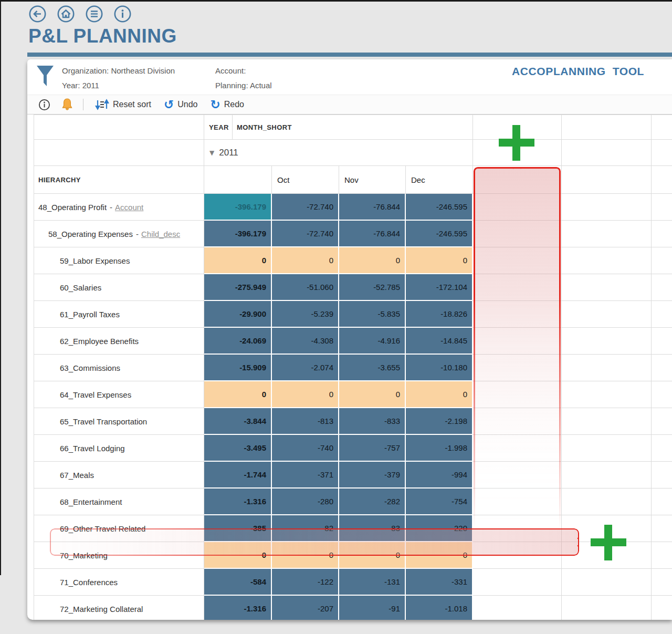 Image resolution: width=672 pixels, height=634 pixels. I want to click on value-cell: -24.069, so click(238, 341).